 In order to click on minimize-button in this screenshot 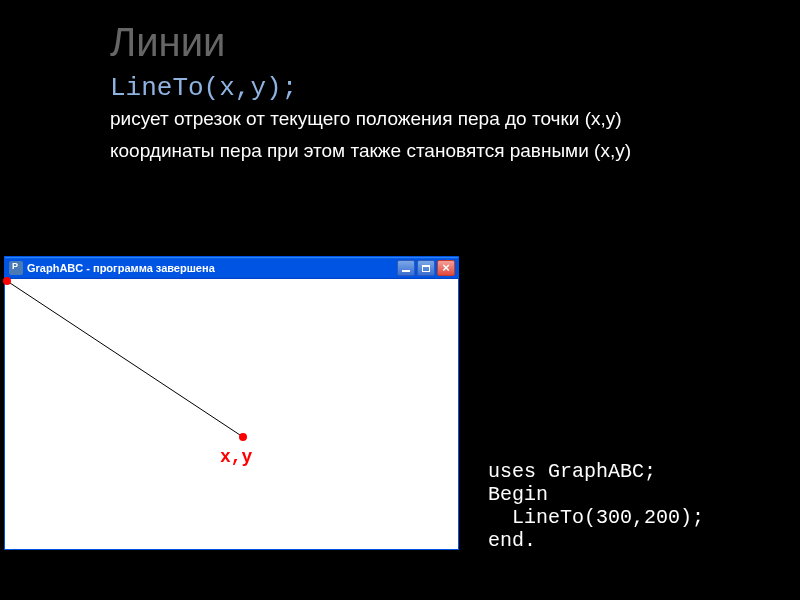, I will do `click(406, 268)`.